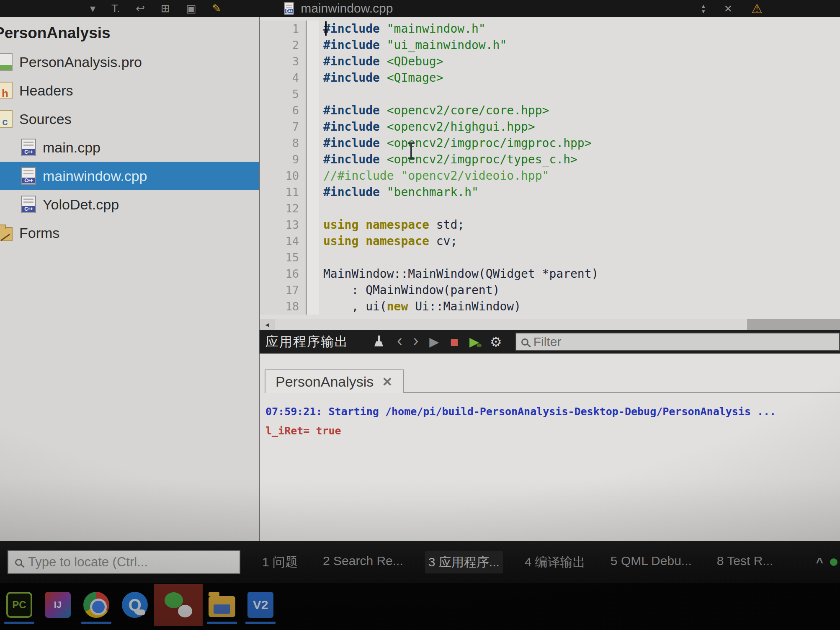 This screenshot has width=840, height=630. Describe the element at coordinates (46, 90) in the screenshot. I see `tree-item-label: Headers` at that location.